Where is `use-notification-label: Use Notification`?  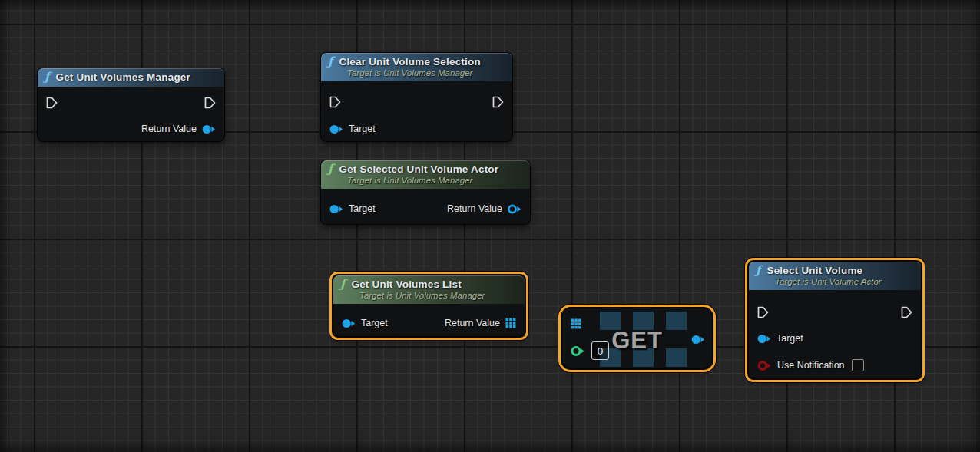
use-notification-label: Use Notification is located at coordinates (811, 365).